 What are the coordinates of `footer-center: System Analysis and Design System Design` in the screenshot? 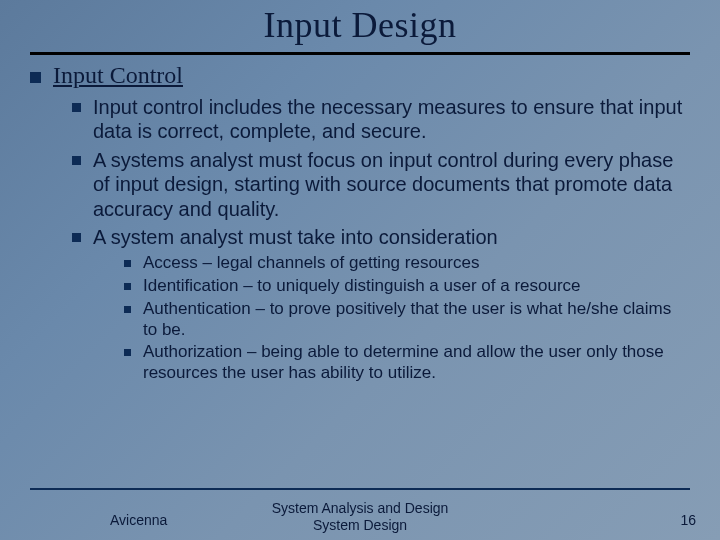 It's located at (360, 517).